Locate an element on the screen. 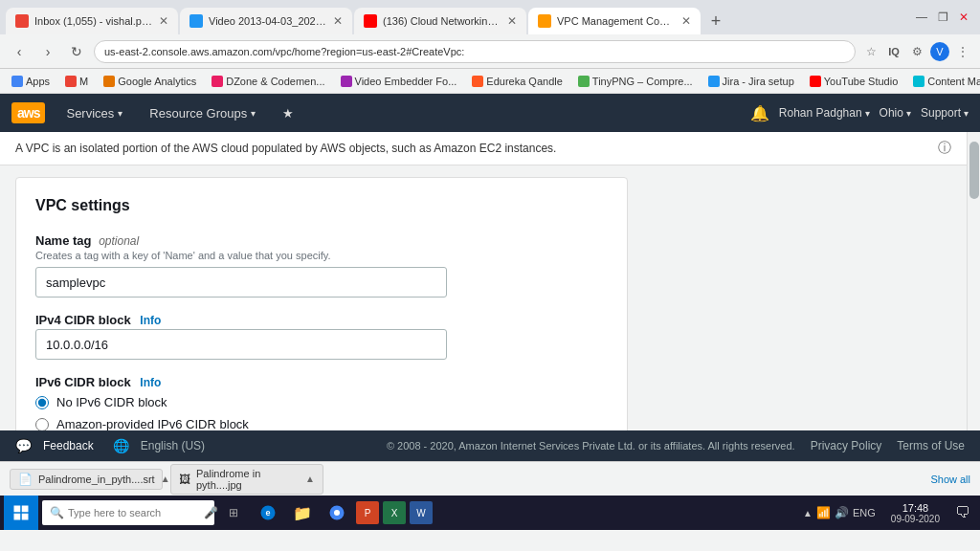 This screenshot has height=551, width=980. bookmark-ga-label: Google Analytics is located at coordinates (157, 81).